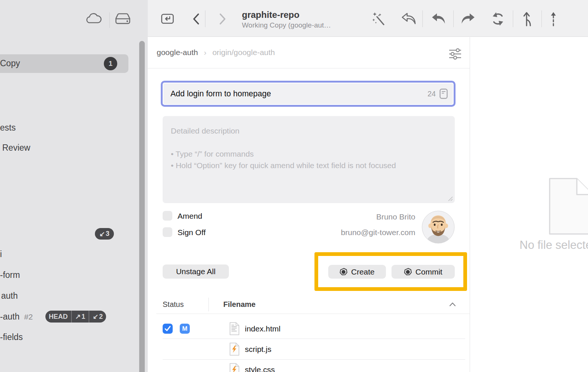 The image size is (588, 372). Describe the element at coordinates (444, 94) in the screenshot. I see `subject-history-icon` at that location.